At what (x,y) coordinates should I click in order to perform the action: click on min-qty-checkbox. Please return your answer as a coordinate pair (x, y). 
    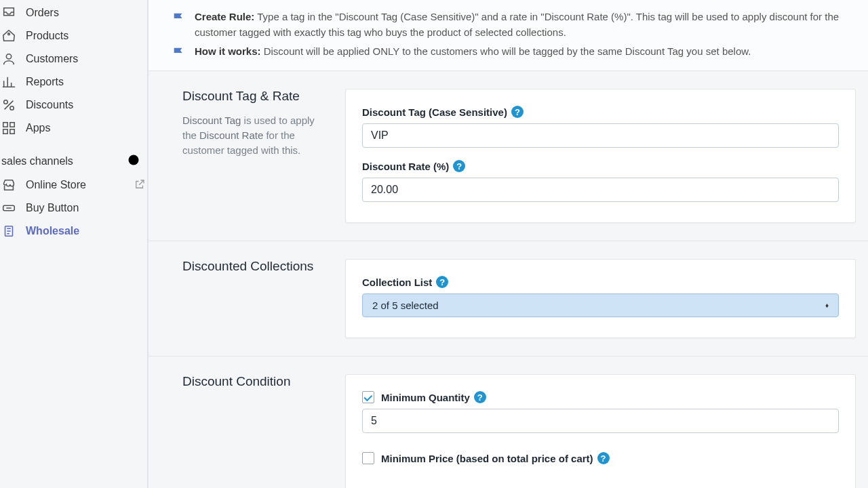
    Looking at the image, I should click on (368, 397).